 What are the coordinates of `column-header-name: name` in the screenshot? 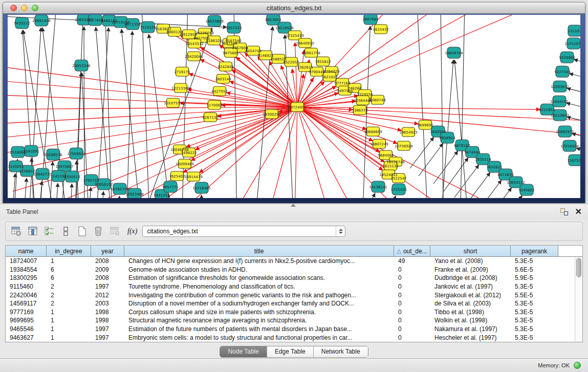 It's located at (26, 251).